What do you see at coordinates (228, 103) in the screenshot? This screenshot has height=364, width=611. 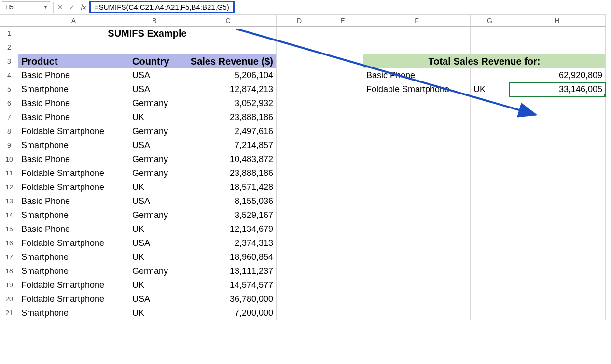 I see `data-revenue: 3,052,932` at bounding box center [228, 103].